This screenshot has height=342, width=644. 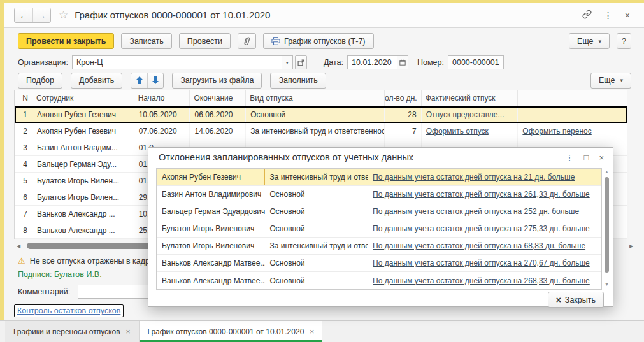 I want to click on dialog-close-button: × Закрыть, so click(x=576, y=299).